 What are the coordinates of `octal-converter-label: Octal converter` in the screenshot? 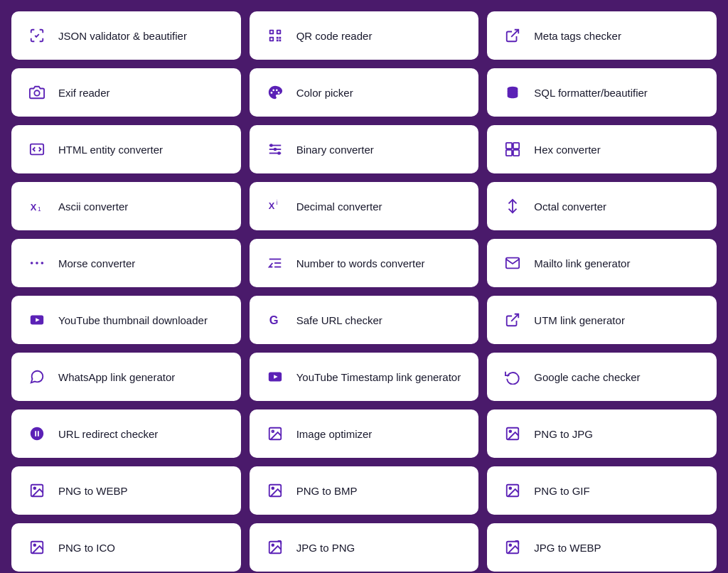 It's located at (570, 206).